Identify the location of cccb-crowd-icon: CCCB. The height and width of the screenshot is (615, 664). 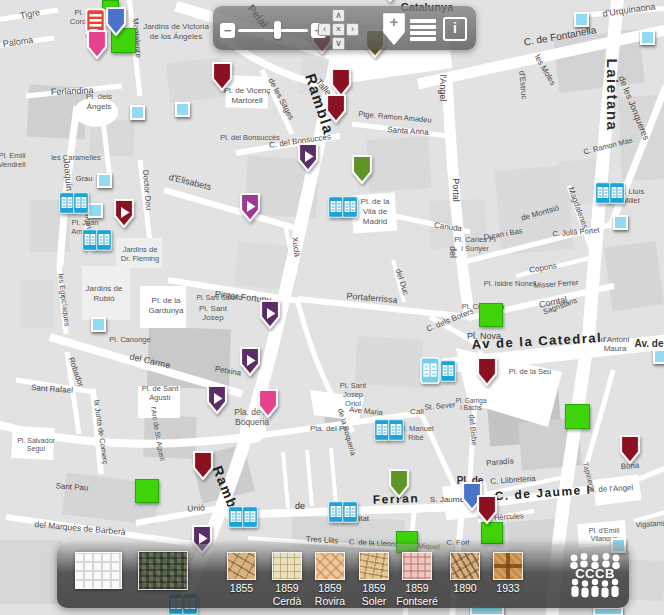
(595, 575).